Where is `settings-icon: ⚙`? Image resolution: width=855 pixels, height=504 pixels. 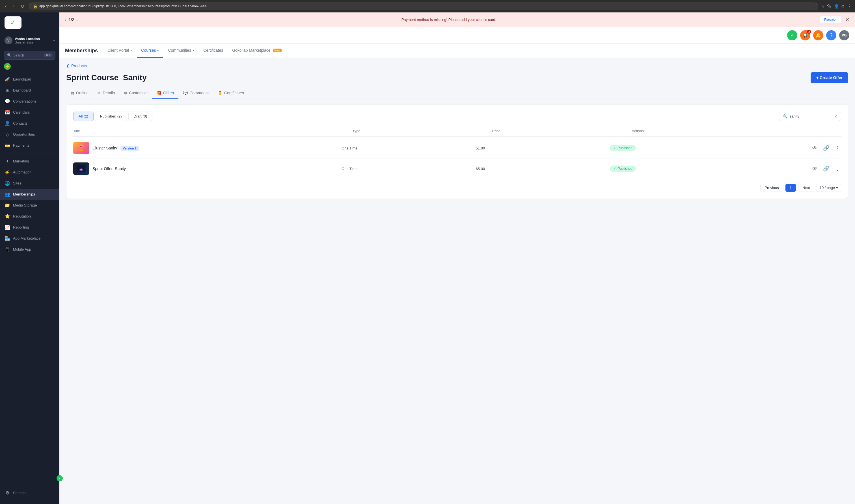 settings-icon: ⚙ is located at coordinates (843, 6).